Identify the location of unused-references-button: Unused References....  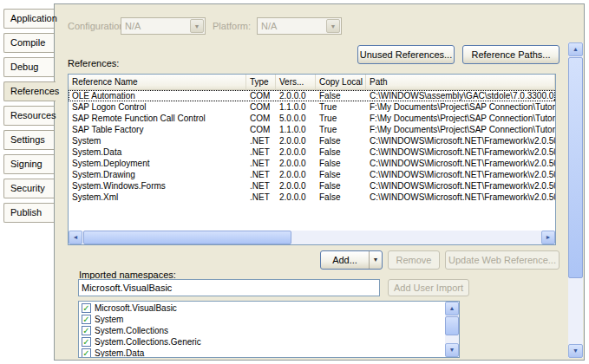
(406, 55).